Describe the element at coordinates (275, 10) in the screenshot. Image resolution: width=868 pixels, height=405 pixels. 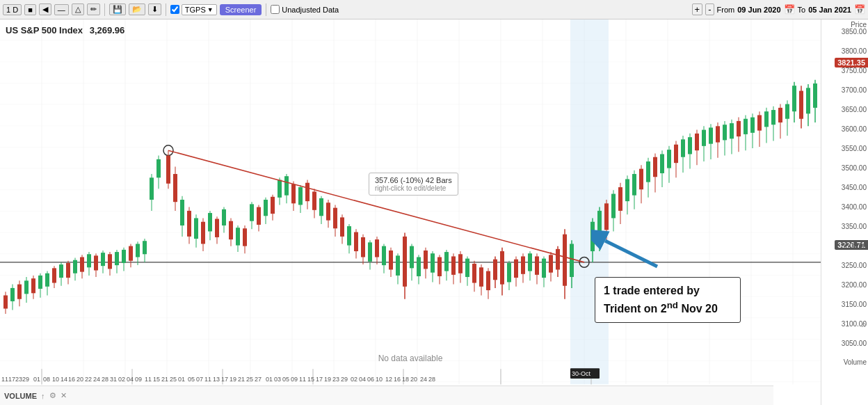
I see `unadjusted-checkbox` at that location.